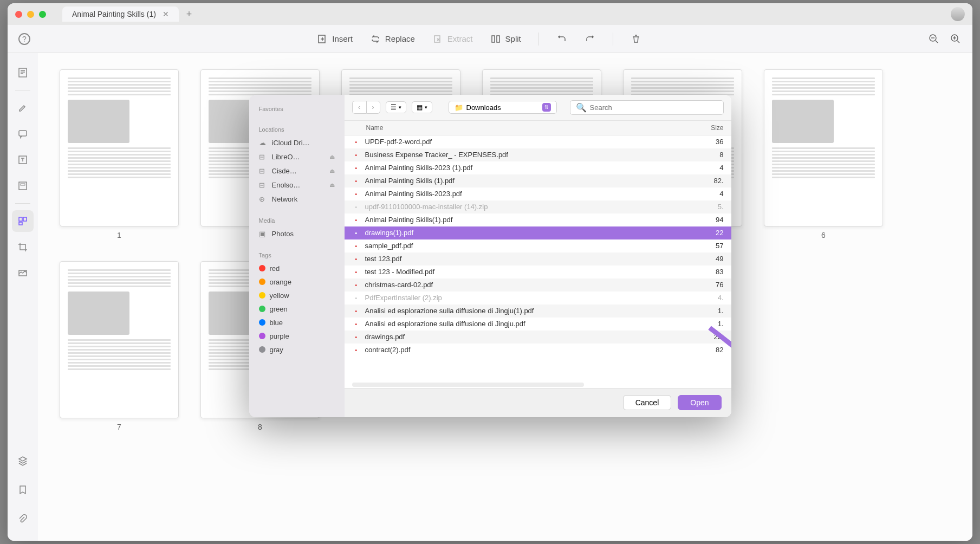 This screenshot has width=980, height=544. What do you see at coordinates (528, 220) in the screenshot?
I see `file-name: Animal Painting Skills(1).pdf` at bounding box center [528, 220].